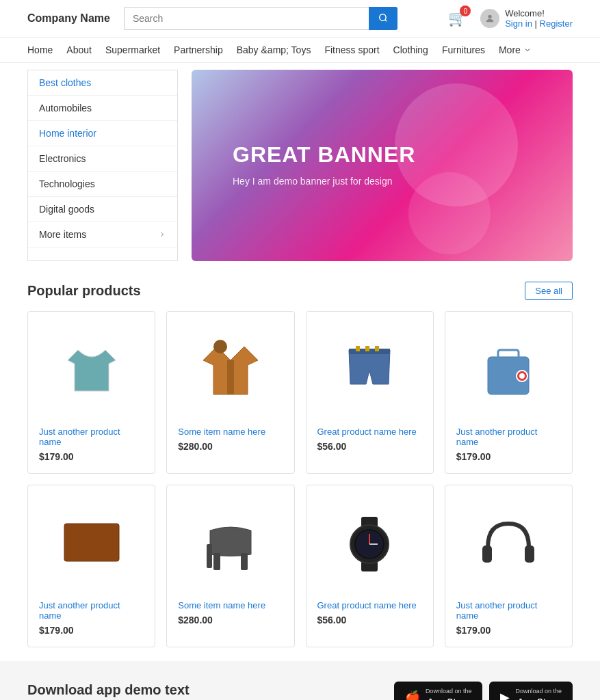 The height and width of the screenshot is (700, 600). I want to click on sidebar-item-automobiles: Automobiles, so click(103, 108).